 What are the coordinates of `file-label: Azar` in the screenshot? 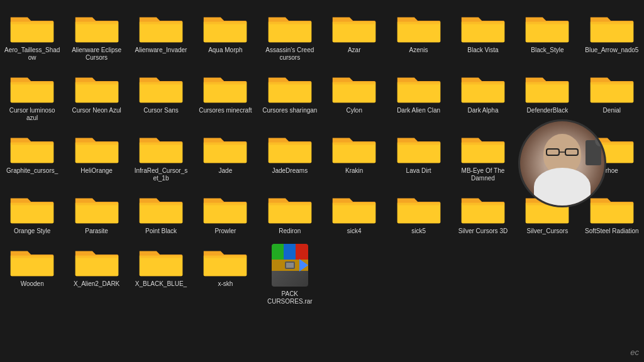 It's located at (355, 50).